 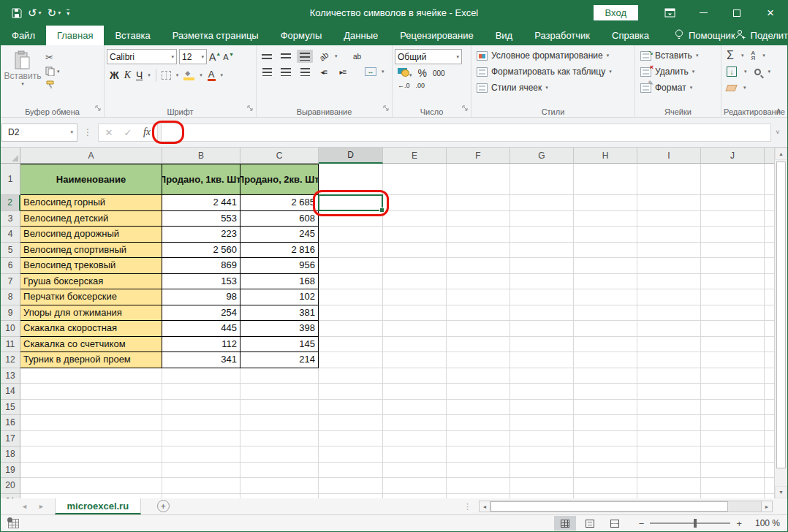 What do you see at coordinates (605, 203) in the screenshot?
I see `cell-H2` at bounding box center [605, 203].